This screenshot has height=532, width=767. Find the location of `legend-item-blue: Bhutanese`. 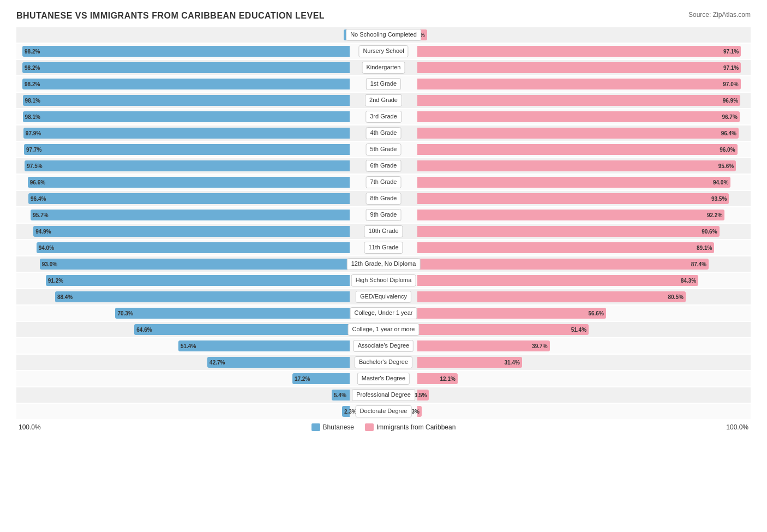

legend-item-blue: Bhutanese is located at coordinates (333, 427).